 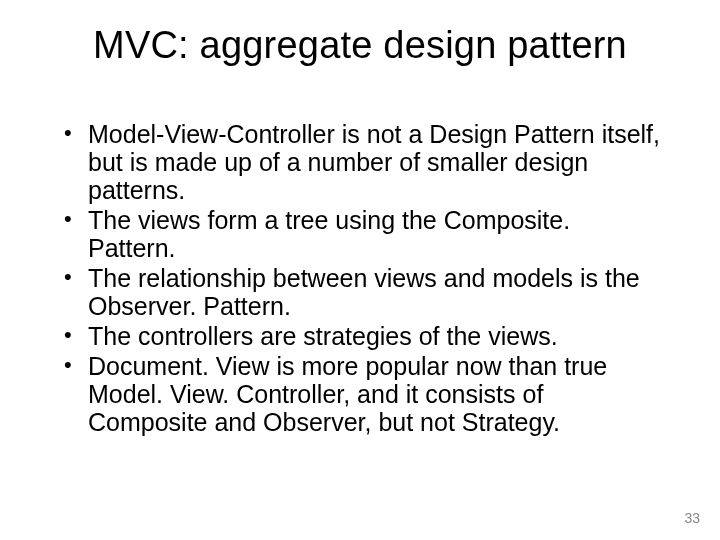 I want to click on slide-title: MVC: aggregate design pattern, so click(x=360, y=46).